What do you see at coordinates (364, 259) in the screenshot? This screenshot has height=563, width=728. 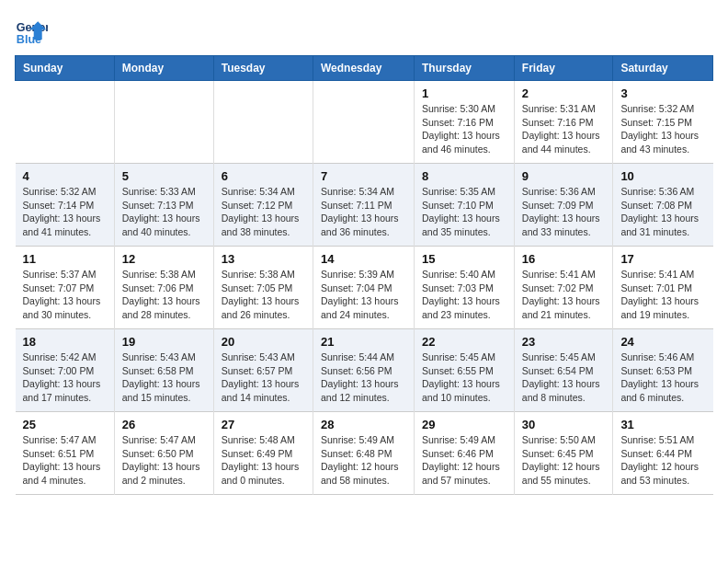 I see `day-number: 14` at bounding box center [364, 259].